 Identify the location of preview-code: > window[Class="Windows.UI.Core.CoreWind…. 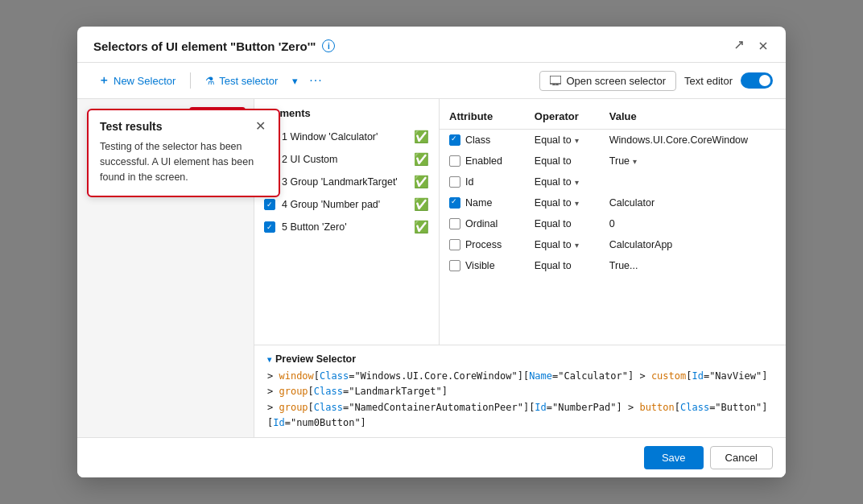
(520, 399).